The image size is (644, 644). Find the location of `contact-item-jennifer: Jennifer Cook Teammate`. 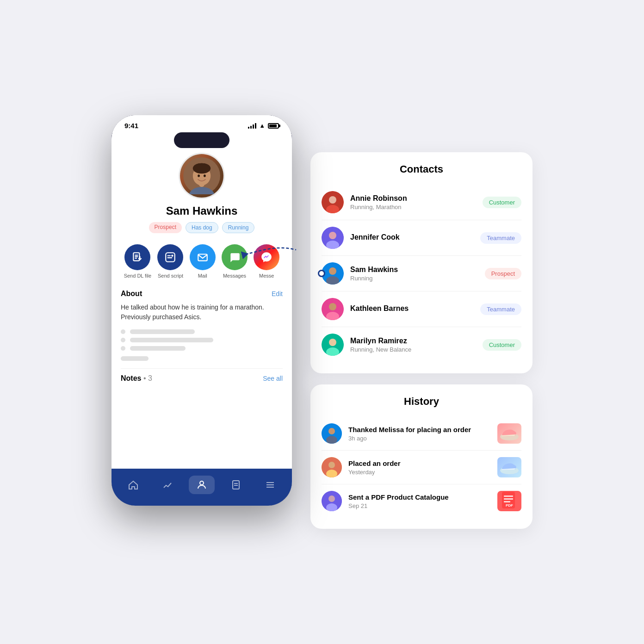

contact-item-jennifer: Jennifer Cook Teammate is located at coordinates (421, 238).